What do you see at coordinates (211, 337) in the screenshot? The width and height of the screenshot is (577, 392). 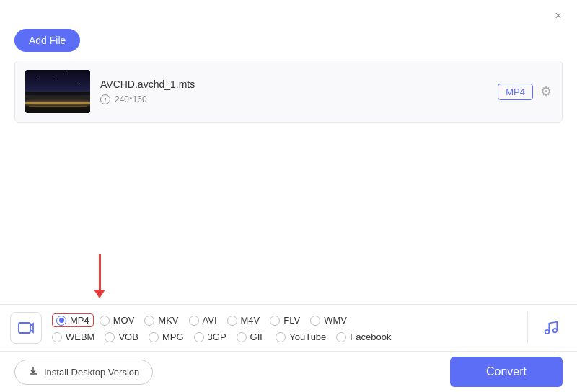 I see `format-option-3gp: 3GP` at bounding box center [211, 337].